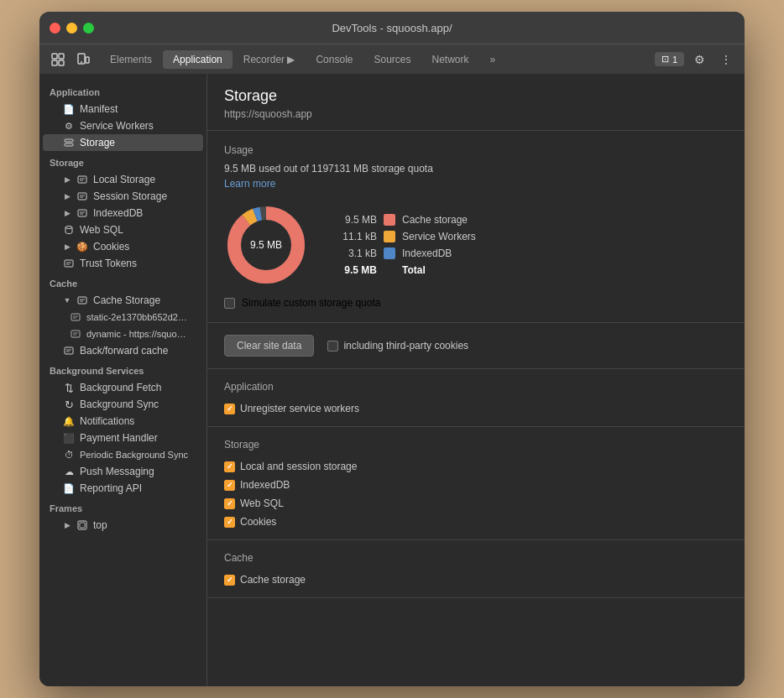 This screenshot has width=784, height=698. I want to click on clear-section: Clear site data including third-party co…, so click(476, 346).